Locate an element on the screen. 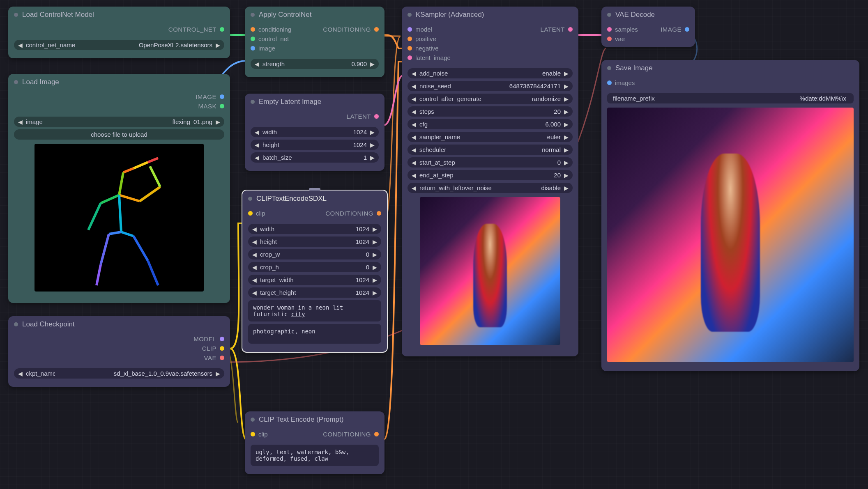 The height and width of the screenshot is (489, 868). node-clip-text-encode-sdxl: CLIPTextEncodeSDXL clip CONDITIONING ◀wi… is located at coordinates (315, 271).